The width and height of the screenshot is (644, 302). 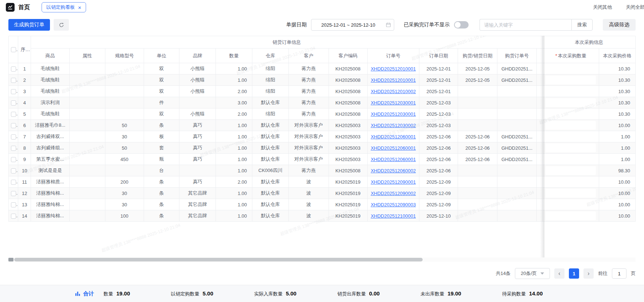 What do you see at coordinates (61, 25) in the screenshot?
I see `refresh-button` at bounding box center [61, 25].